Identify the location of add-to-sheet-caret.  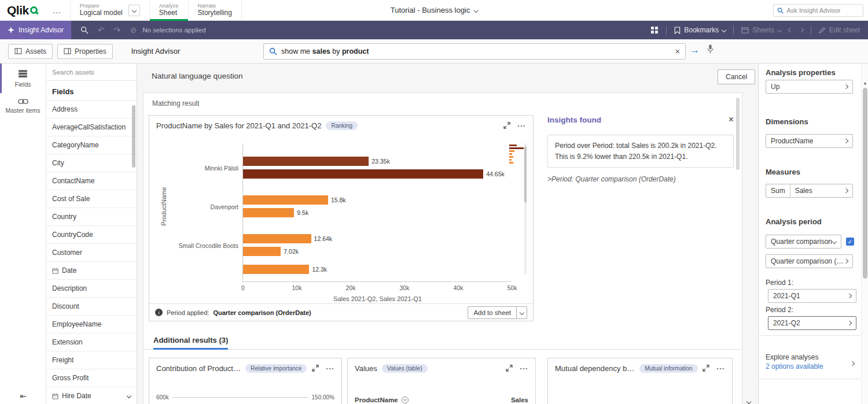
(521, 313).